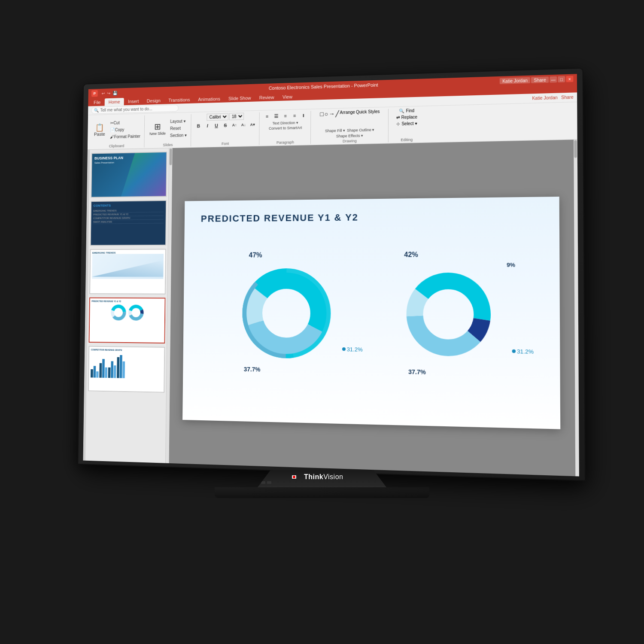 The image size is (644, 644). I want to click on slide-thumb-3: EMERGING TRENDS, so click(128, 272).